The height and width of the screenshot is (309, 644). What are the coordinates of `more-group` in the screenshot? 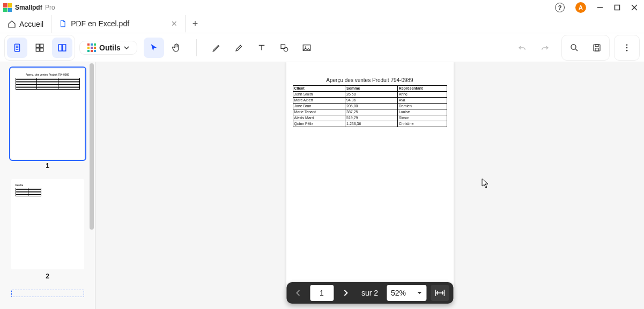 It's located at (627, 48).